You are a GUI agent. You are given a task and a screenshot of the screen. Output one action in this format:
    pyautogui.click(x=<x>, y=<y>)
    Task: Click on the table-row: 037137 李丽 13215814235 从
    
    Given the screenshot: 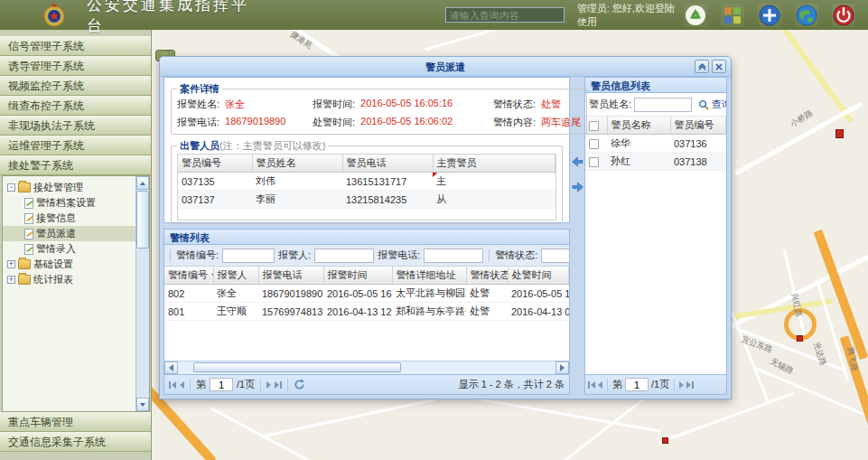 What is the action you would take?
    pyautogui.click(x=367, y=200)
    